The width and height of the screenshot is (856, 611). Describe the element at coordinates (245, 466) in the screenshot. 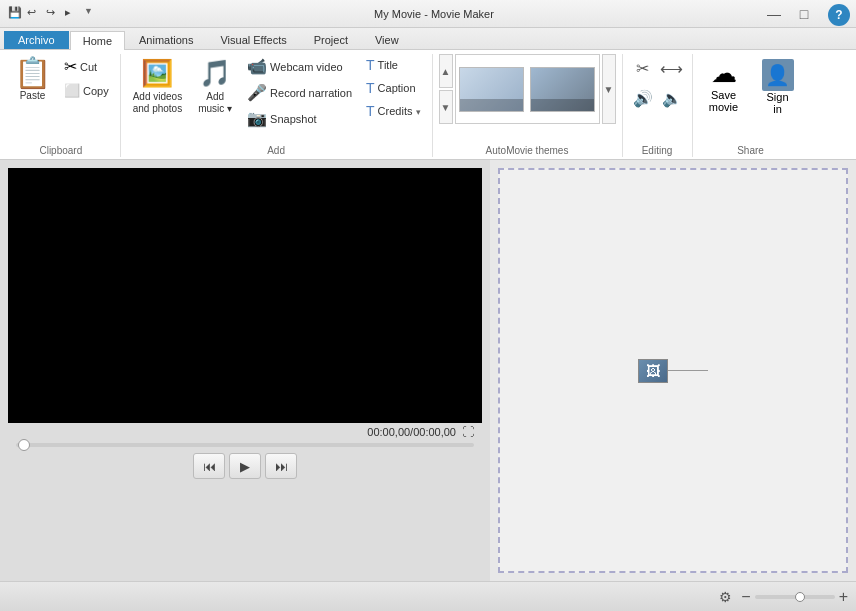

I see `play-button: ▶` at that location.